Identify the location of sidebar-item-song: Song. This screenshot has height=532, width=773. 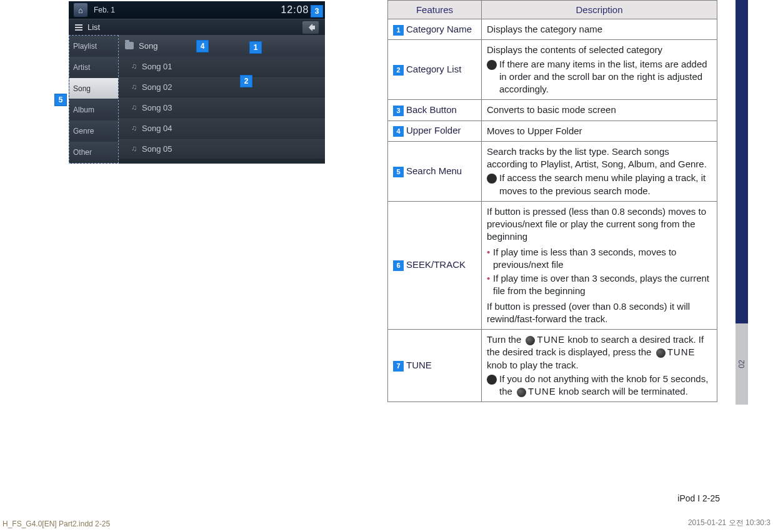
(94, 89).